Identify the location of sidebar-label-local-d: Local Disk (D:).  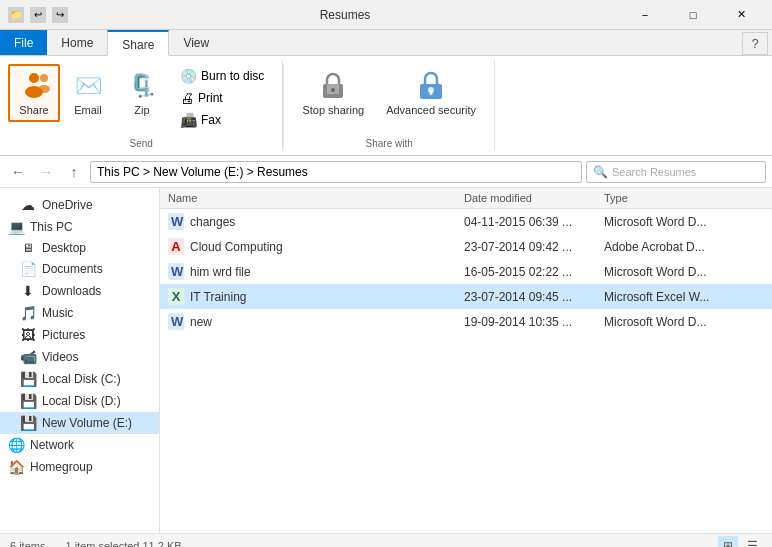
(82, 401).